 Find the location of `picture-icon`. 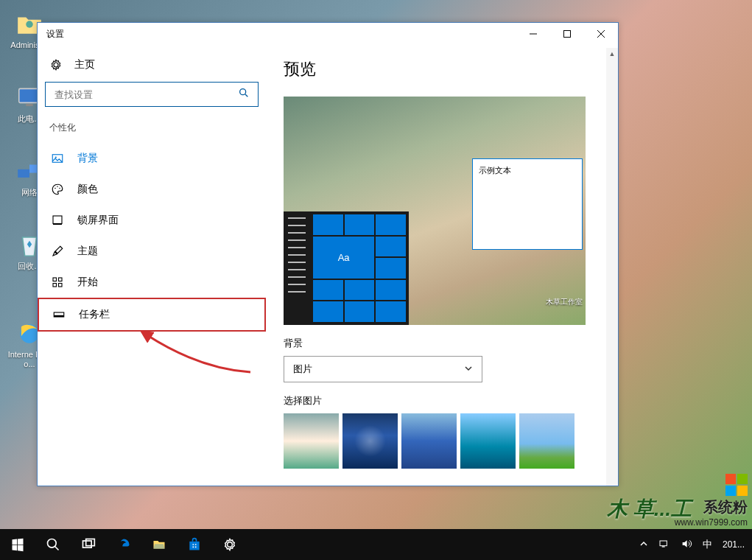

picture-icon is located at coordinates (57, 158).